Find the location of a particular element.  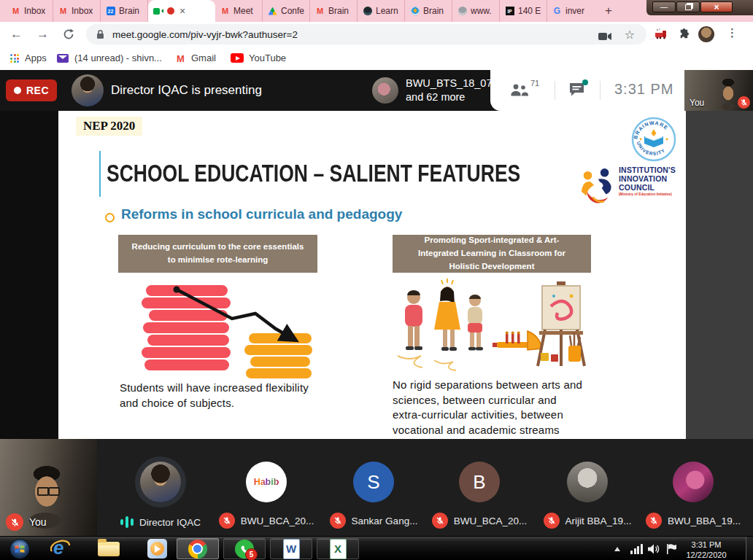

callout-box-right: Promoting Sport-integrated & Art-Integra… is located at coordinates (492, 254).